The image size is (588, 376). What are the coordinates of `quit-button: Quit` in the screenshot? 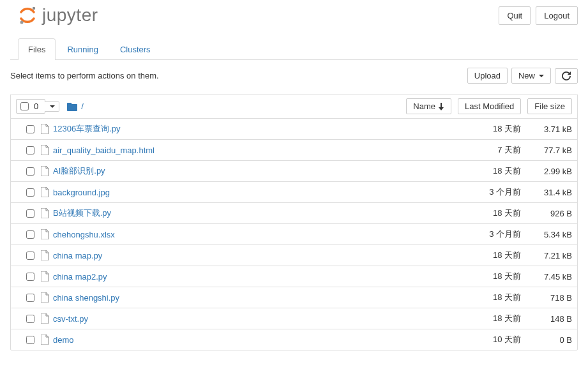 It's located at (515, 15).